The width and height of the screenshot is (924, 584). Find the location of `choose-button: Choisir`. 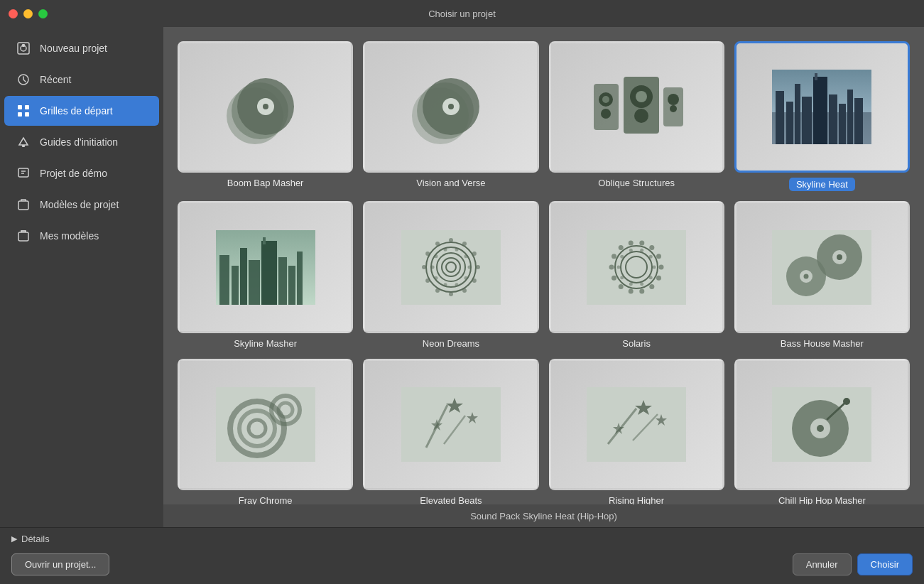

choose-button: Choisir is located at coordinates (885, 564).